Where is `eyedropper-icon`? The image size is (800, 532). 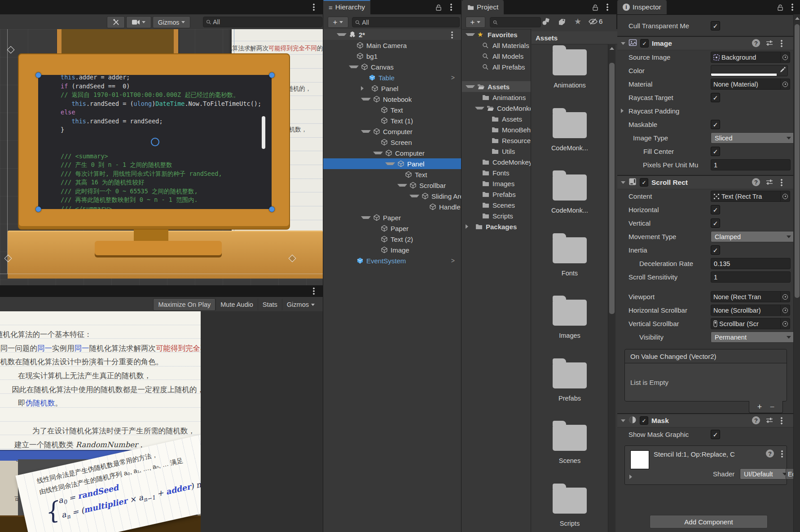
eyedropper-icon is located at coordinates (783, 70).